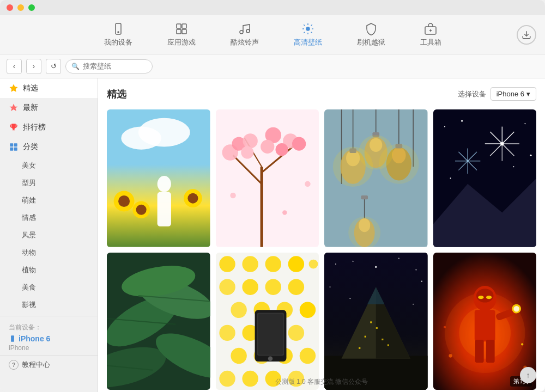  I want to click on nav-item-apps-games: 应用游戏, so click(181, 35).